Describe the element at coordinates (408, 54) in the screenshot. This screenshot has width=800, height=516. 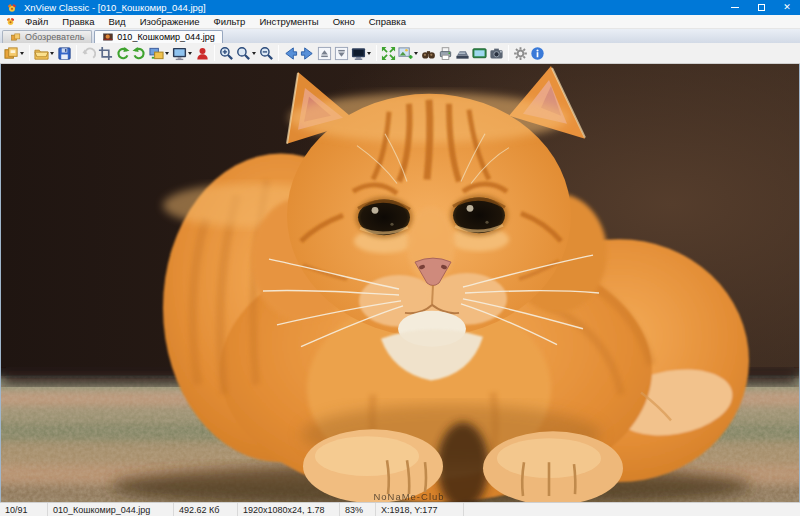
I see `image-edit-button` at that location.